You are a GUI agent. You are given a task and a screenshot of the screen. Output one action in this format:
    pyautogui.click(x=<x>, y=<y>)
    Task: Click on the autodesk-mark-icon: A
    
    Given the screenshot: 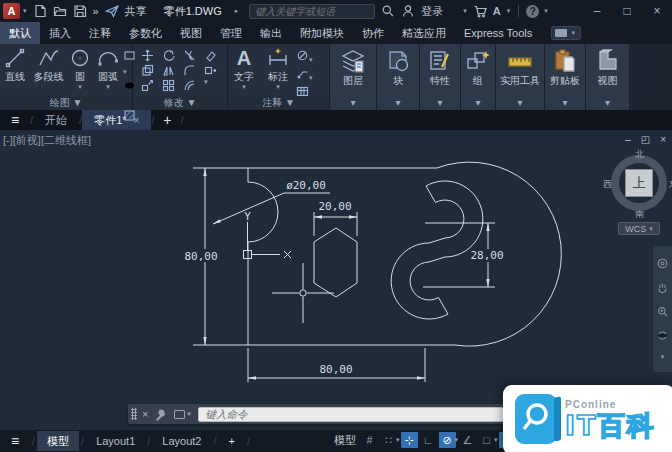 What is the action you would take?
    pyautogui.click(x=497, y=11)
    